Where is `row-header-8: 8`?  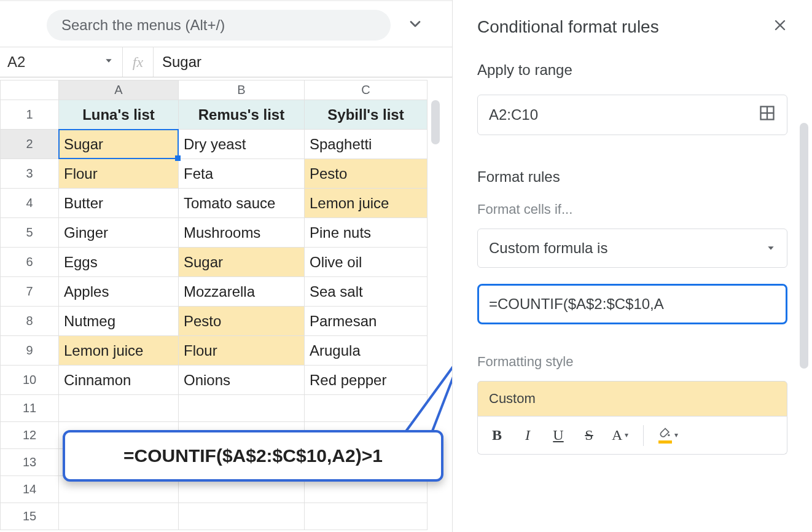
row-header-8: 8 is located at coordinates (29, 321).